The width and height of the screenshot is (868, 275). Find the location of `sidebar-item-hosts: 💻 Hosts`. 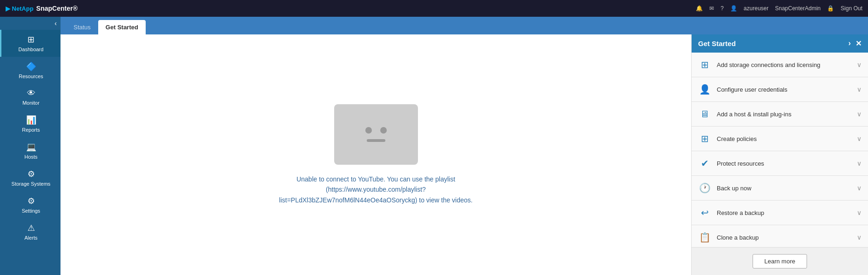

sidebar-item-hosts: 💻 Hosts is located at coordinates (30, 151).